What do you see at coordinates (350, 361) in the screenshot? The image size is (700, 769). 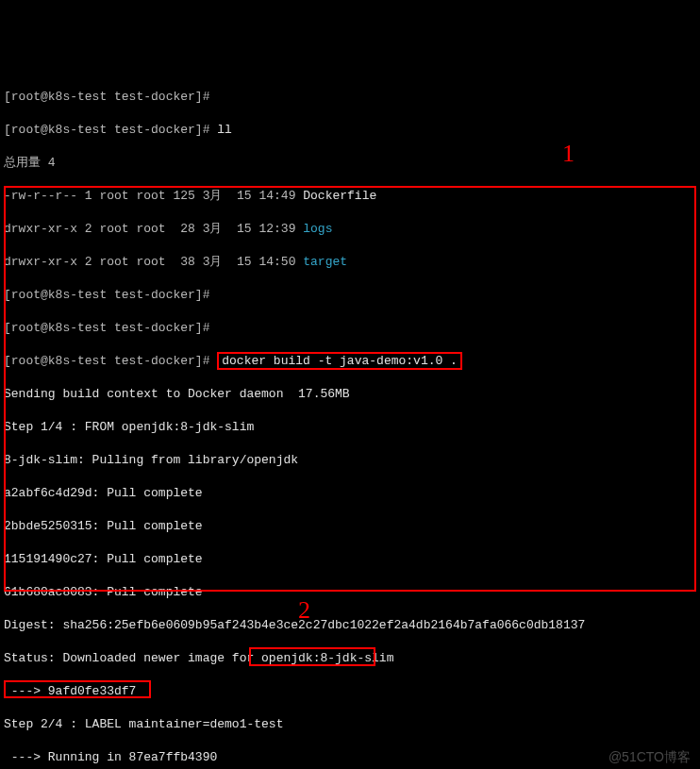 I see `prompt-line: [root@k8s-test test-docker]# docker buil…` at bounding box center [350, 361].